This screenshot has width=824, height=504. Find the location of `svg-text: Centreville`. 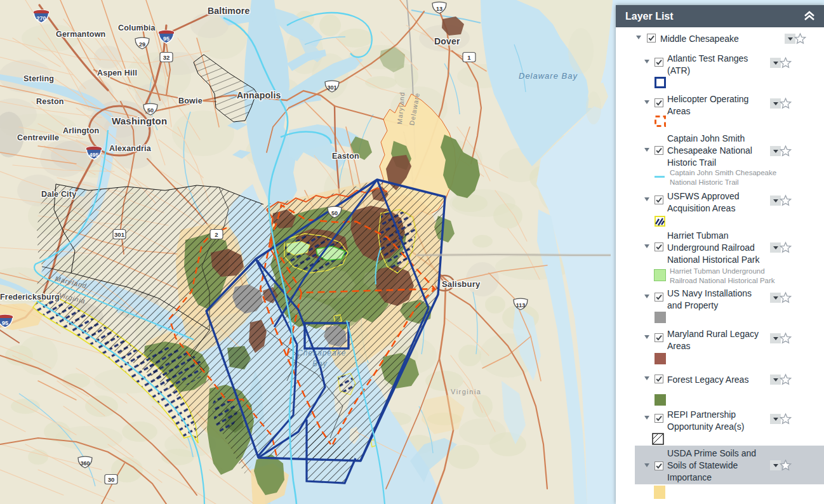

svg-text: Centreville is located at coordinates (38, 138).